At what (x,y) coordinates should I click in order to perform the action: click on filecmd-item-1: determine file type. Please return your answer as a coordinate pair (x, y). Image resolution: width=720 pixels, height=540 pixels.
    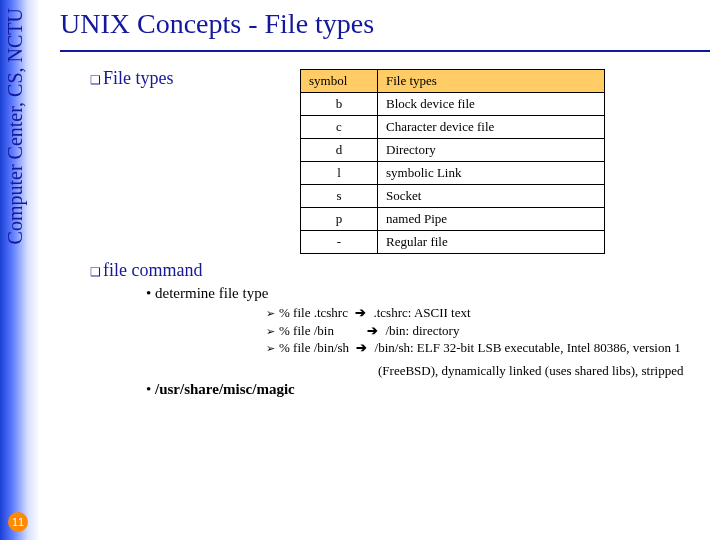
    Looking at the image, I should click on (212, 293).